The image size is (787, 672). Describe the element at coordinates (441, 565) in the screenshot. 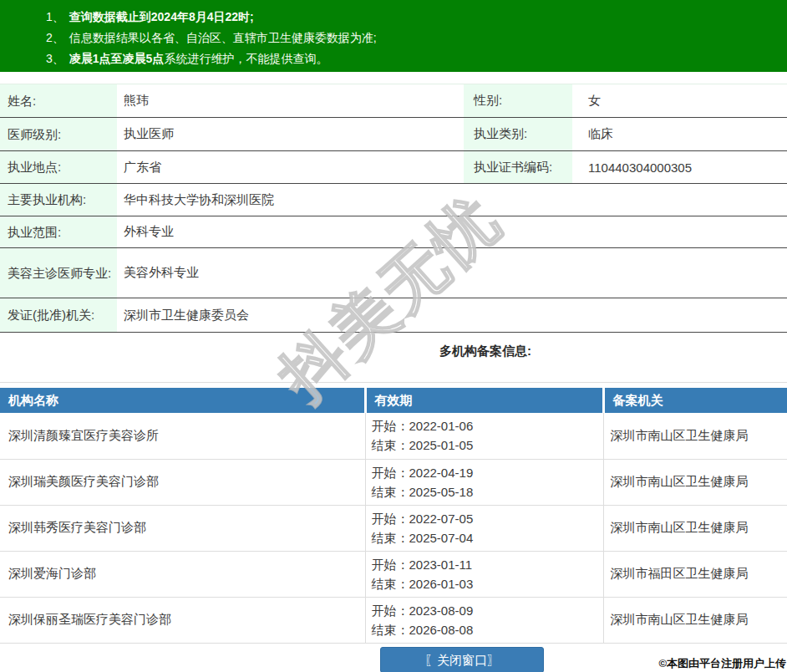

I see `start-date: 2023-01-11` at that location.